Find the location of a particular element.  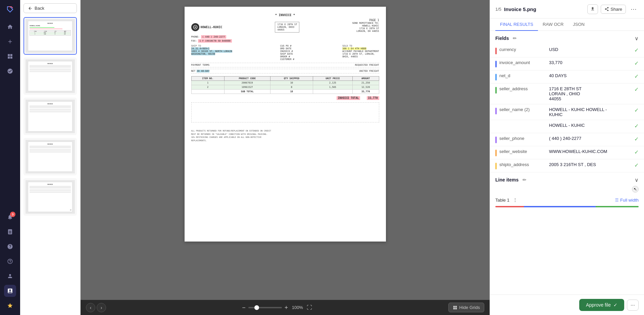

zoom-slider is located at coordinates (265, 308).